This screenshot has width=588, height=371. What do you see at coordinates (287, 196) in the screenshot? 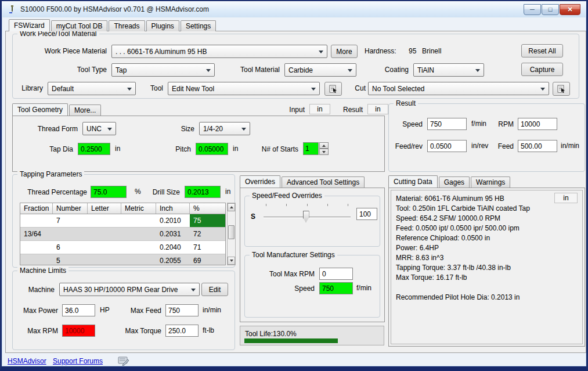
I see `speed-feed-overrides-title: Speed/Feed Overrides` at bounding box center [287, 196].